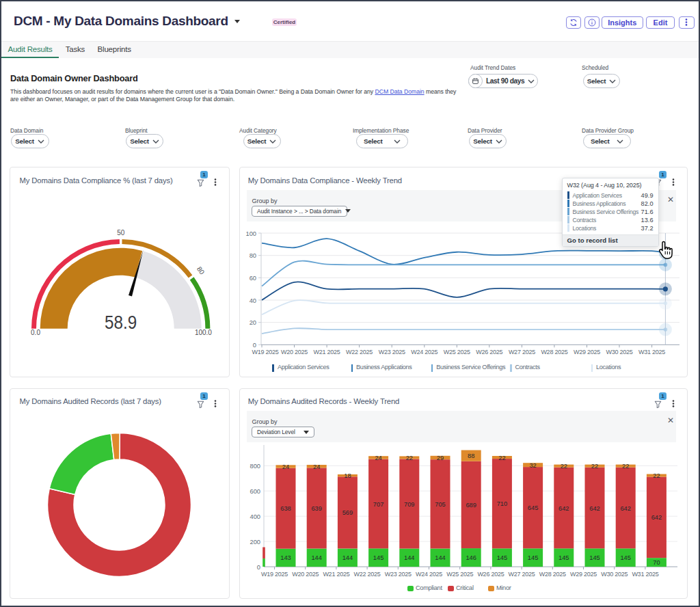  What do you see at coordinates (317, 508) in the screenshot?
I see `svg-text: 639` at bounding box center [317, 508].